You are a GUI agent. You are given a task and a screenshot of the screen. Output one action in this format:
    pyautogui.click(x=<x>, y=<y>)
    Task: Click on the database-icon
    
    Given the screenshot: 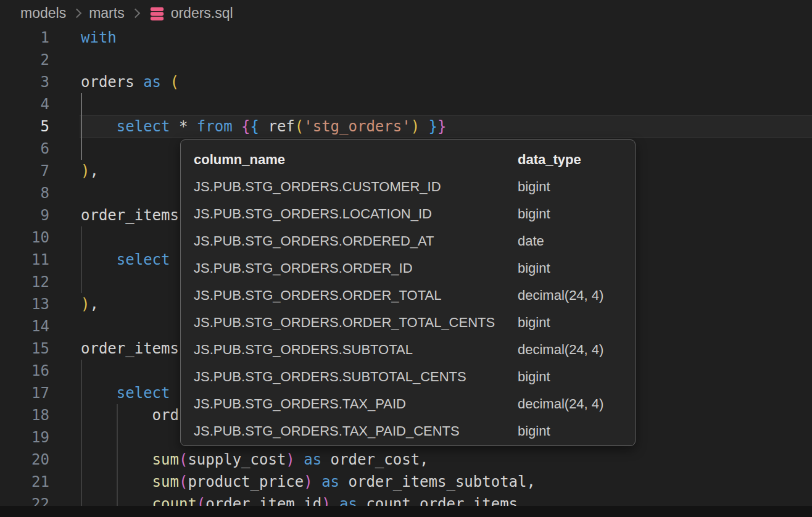 What is the action you would take?
    pyautogui.click(x=157, y=14)
    